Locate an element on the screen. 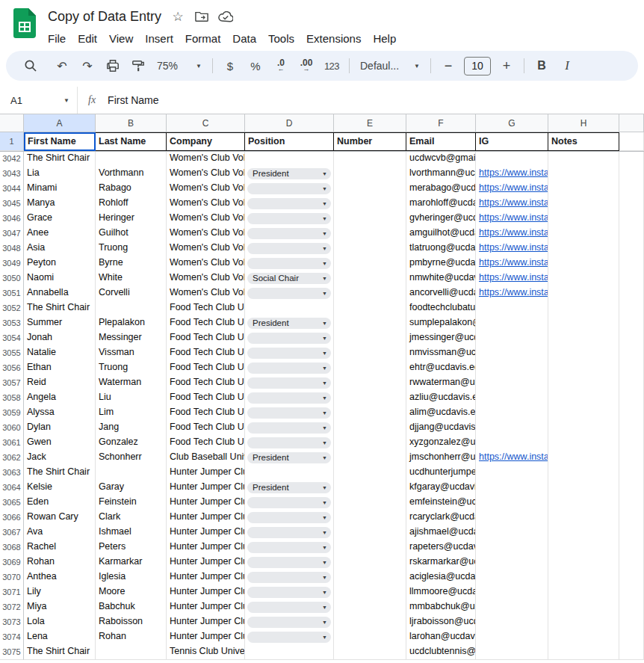  cell-last-name is located at coordinates (131, 308).